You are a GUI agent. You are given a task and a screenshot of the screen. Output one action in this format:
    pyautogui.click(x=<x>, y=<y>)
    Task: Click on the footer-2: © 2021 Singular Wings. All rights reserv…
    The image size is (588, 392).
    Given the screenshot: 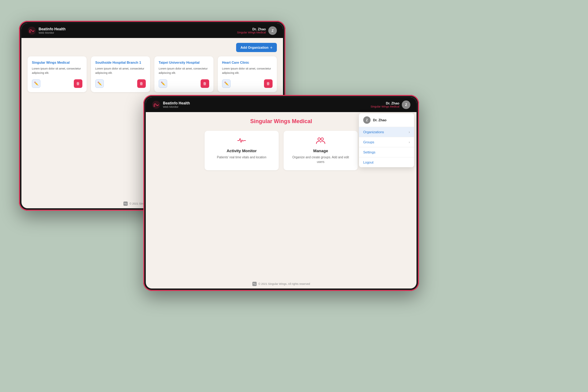 What is the action you would take?
    pyautogui.click(x=281, y=284)
    